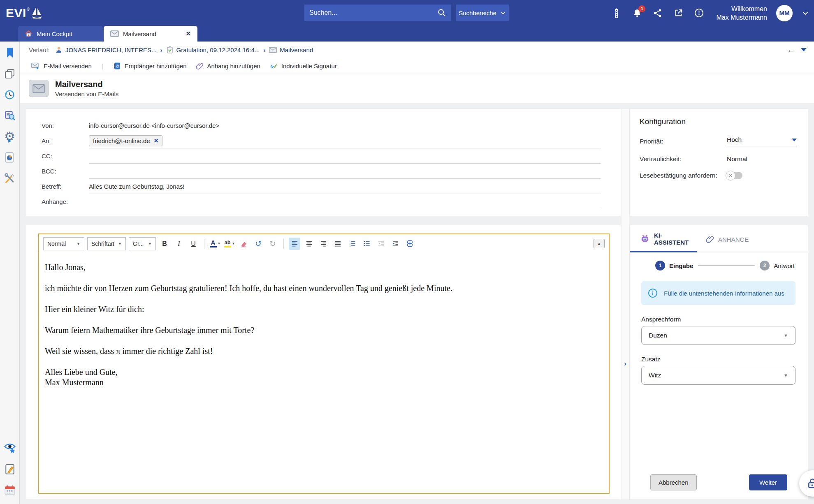 The height and width of the screenshot is (504, 814). What do you see at coordinates (10, 178) in the screenshot?
I see `tools-icon` at bounding box center [10, 178].